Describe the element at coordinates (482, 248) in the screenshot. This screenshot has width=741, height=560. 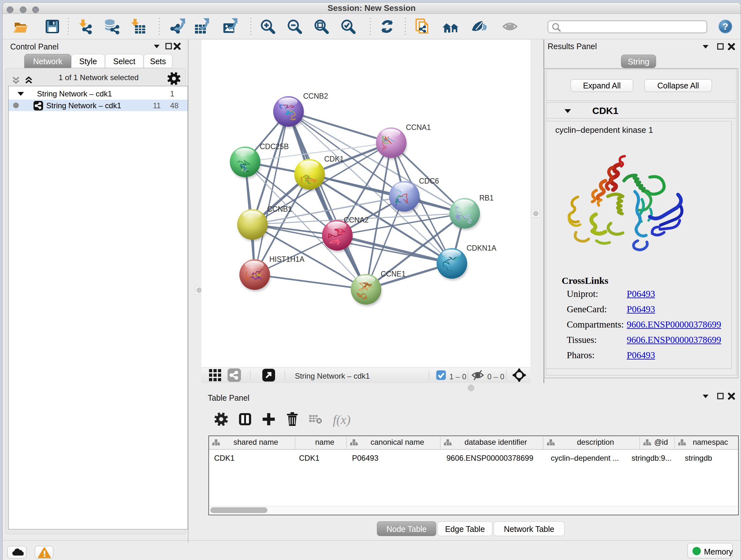
I see `svg-text: CDKN1A` at that location.